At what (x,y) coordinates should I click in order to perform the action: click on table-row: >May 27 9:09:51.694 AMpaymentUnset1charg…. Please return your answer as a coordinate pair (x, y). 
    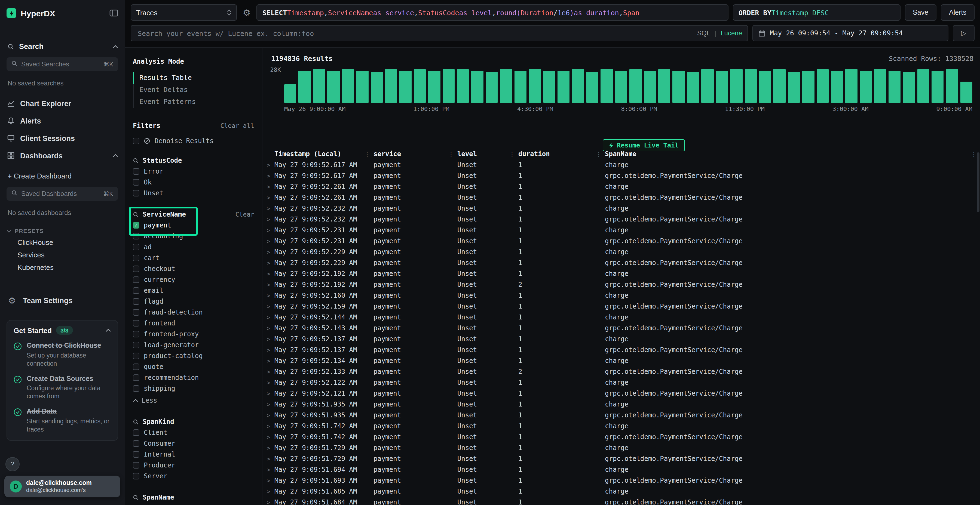
    Looking at the image, I should click on (623, 470).